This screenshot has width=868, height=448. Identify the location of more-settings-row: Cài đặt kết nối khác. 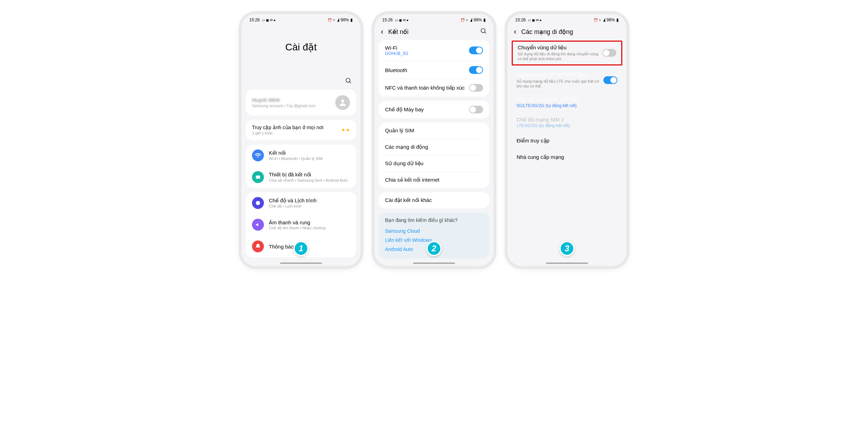
(434, 200).